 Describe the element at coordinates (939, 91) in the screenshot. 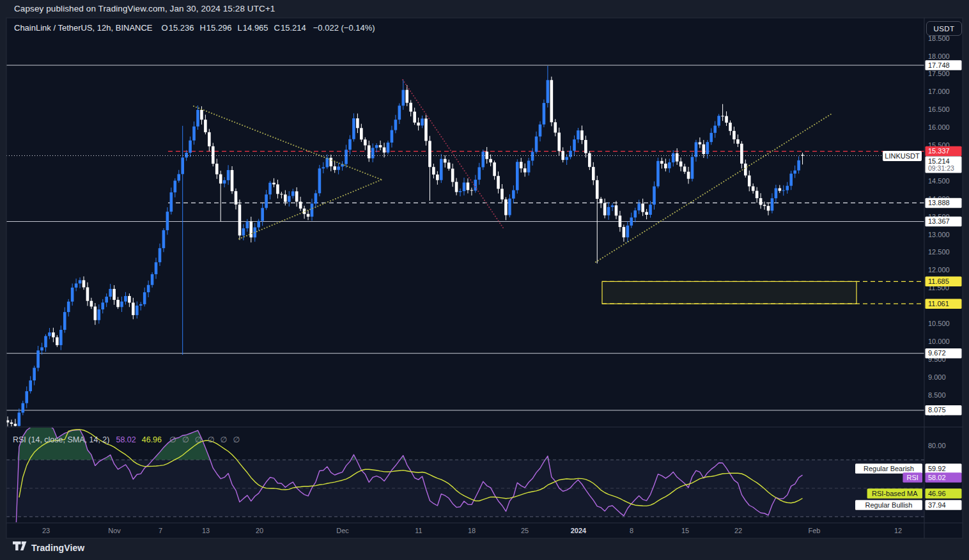

I see `svg-text: 17.000` at that location.